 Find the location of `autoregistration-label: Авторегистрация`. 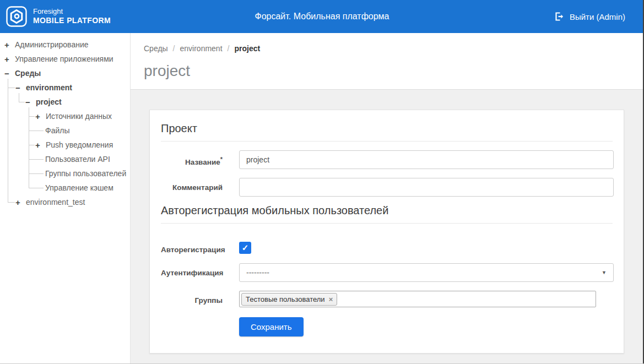

autoregistration-label: Авторегистрация is located at coordinates (192, 247).